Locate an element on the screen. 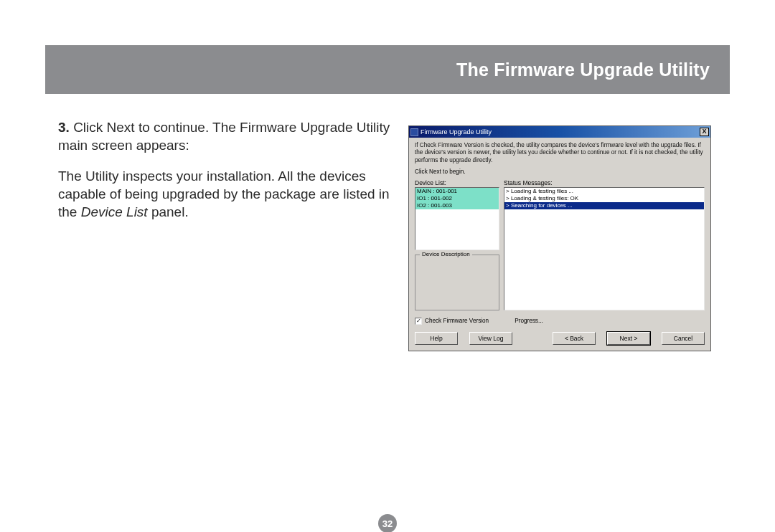  page-number-badge: 32 is located at coordinates (388, 523).